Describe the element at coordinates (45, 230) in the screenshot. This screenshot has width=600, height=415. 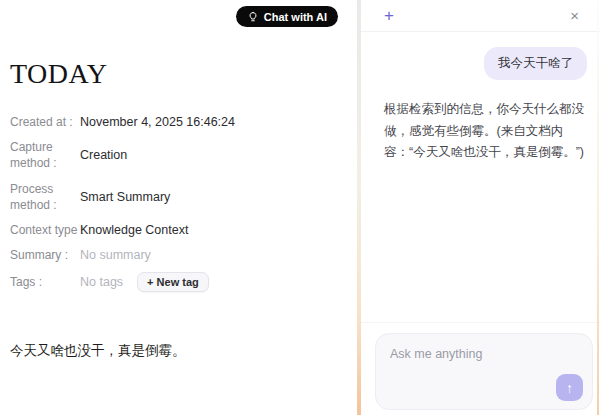
I see `meta-label: Context type :` at that location.